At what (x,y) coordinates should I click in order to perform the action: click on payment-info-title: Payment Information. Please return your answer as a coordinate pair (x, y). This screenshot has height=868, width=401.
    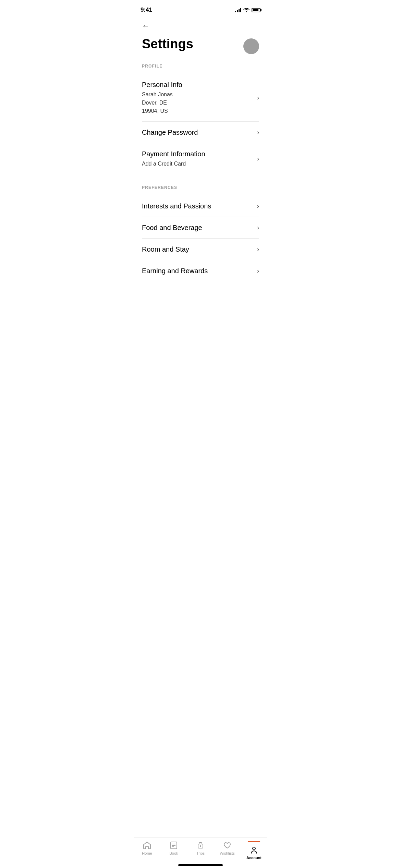
    Looking at the image, I should click on (197, 154).